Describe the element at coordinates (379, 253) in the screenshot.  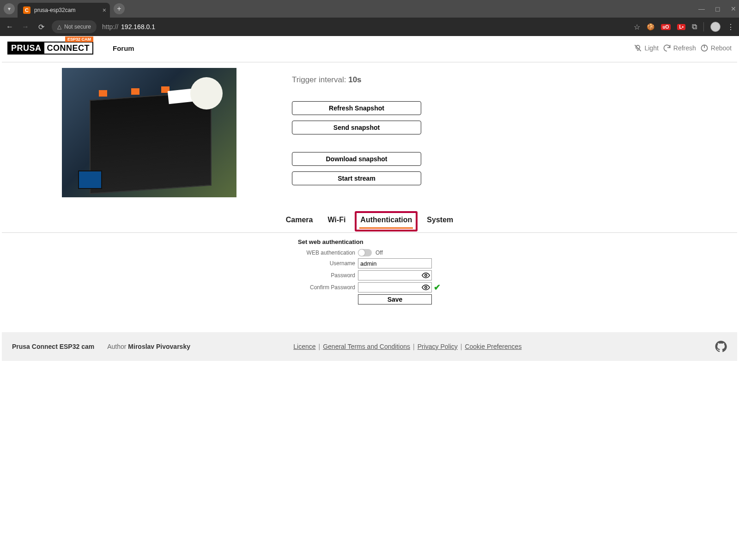
I see `web-auth-state: Off` at that location.